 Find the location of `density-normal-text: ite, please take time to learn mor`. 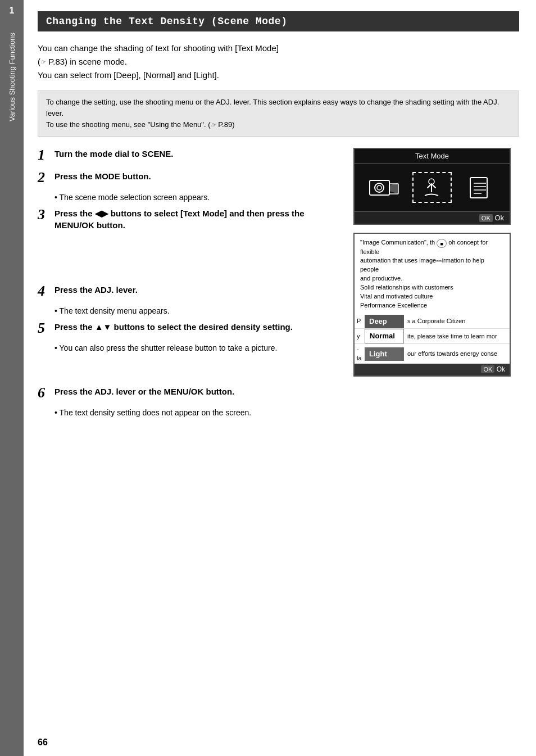

density-normal-text: ite, please take time to learn mor is located at coordinates (457, 336).